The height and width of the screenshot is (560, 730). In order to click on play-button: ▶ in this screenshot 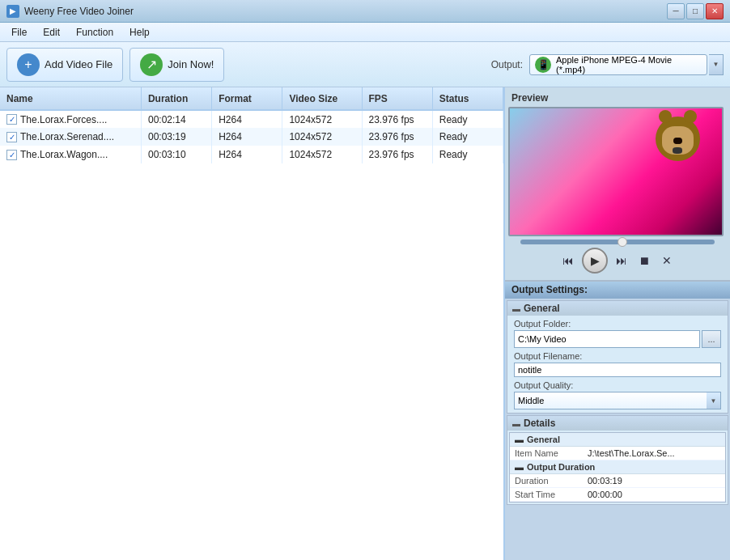, I will do `click(595, 261)`.